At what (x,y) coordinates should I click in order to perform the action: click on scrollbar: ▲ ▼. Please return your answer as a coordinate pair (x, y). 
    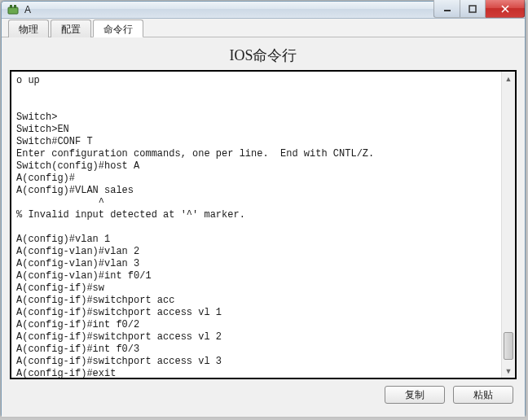
    Looking at the image, I should click on (508, 225).